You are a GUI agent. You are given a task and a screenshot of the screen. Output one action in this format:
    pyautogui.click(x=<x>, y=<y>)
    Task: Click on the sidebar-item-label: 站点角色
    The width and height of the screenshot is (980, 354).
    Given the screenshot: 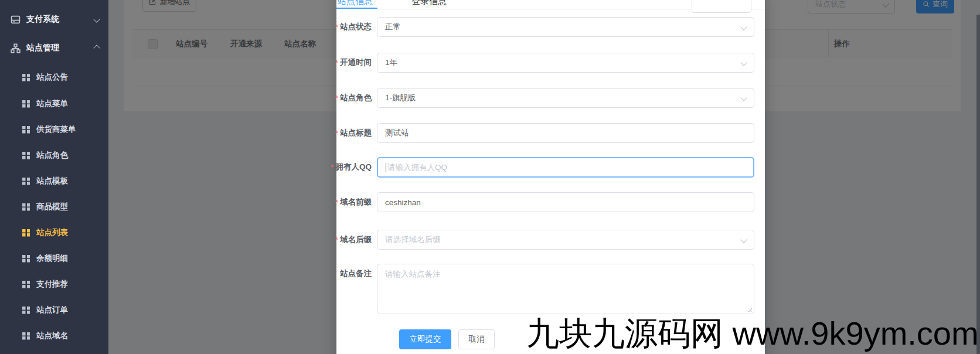 What is the action you would take?
    pyautogui.click(x=52, y=155)
    